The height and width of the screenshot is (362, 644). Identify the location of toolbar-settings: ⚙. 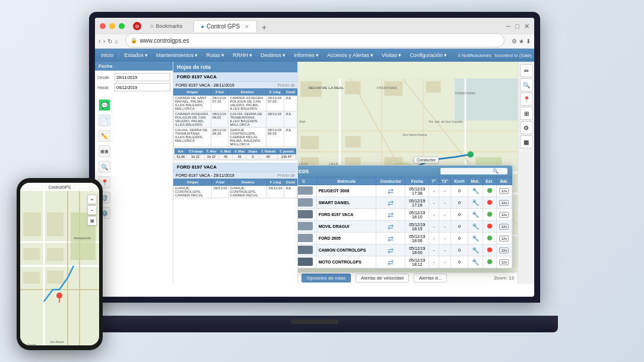
(526, 128).